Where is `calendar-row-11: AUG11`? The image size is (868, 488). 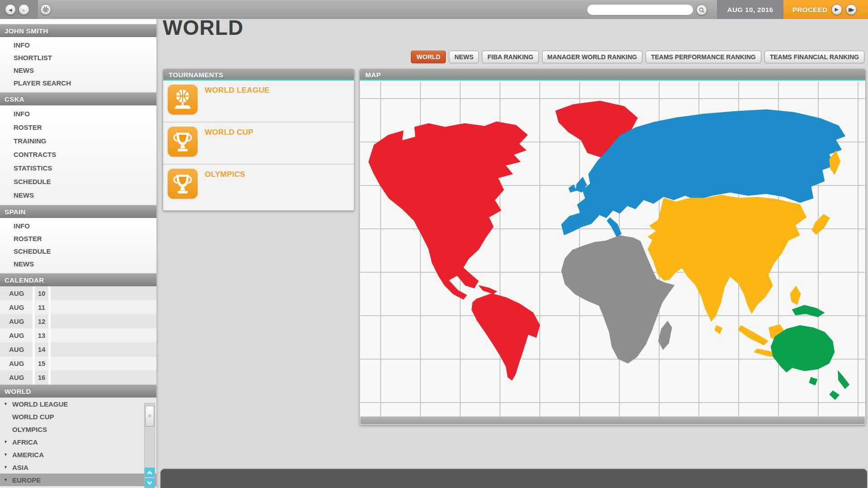
calendar-row-11: AUG11 is located at coordinates (78, 308).